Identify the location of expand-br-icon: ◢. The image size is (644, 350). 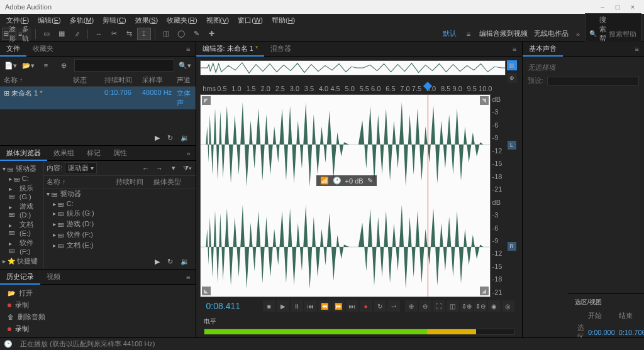
(484, 291).